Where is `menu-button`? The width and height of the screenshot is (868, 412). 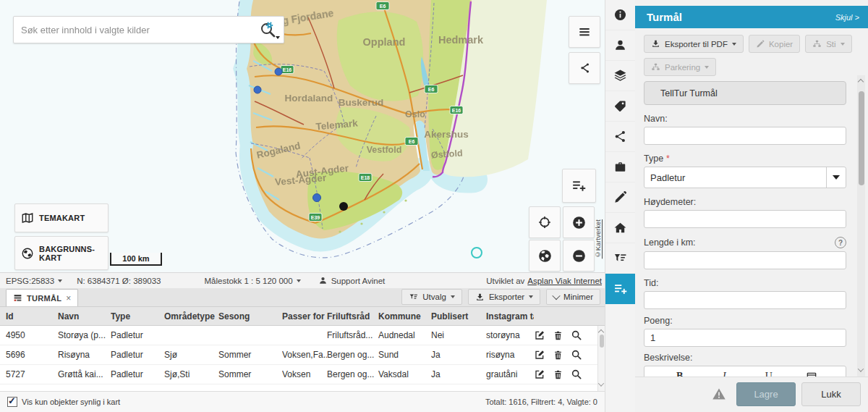
menu-button is located at coordinates (584, 32).